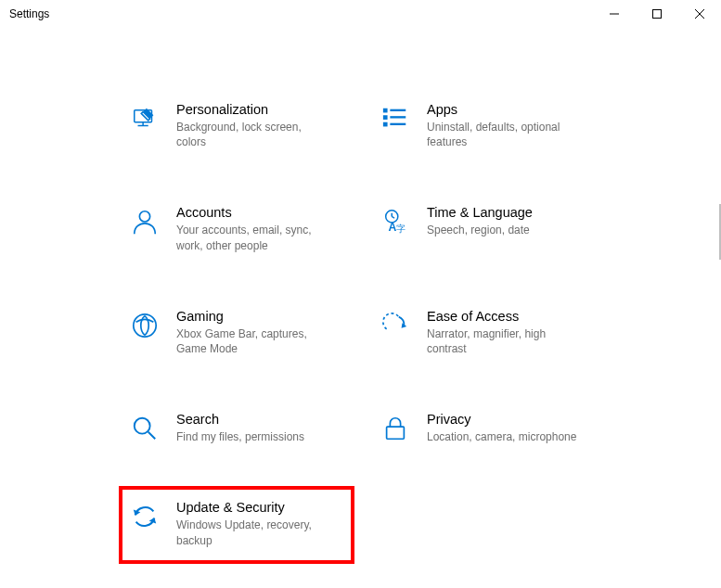 The width and height of the screenshot is (721, 588). What do you see at coordinates (246, 332) in the screenshot?
I see `tile-gaming: Gaming Xbox Game Bar, captures, Game Mod…` at bounding box center [246, 332].